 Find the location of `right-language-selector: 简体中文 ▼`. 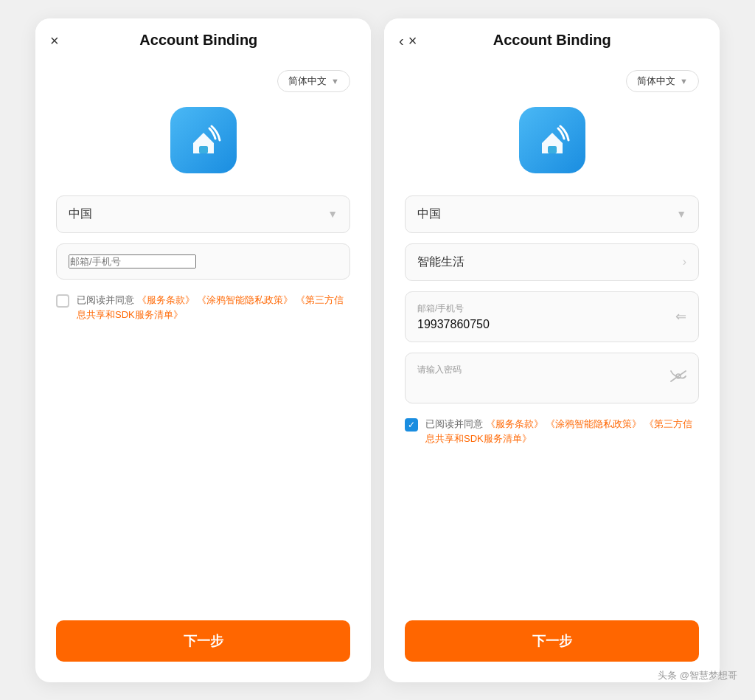

right-language-selector: 简体中文 ▼ is located at coordinates (662, 81).